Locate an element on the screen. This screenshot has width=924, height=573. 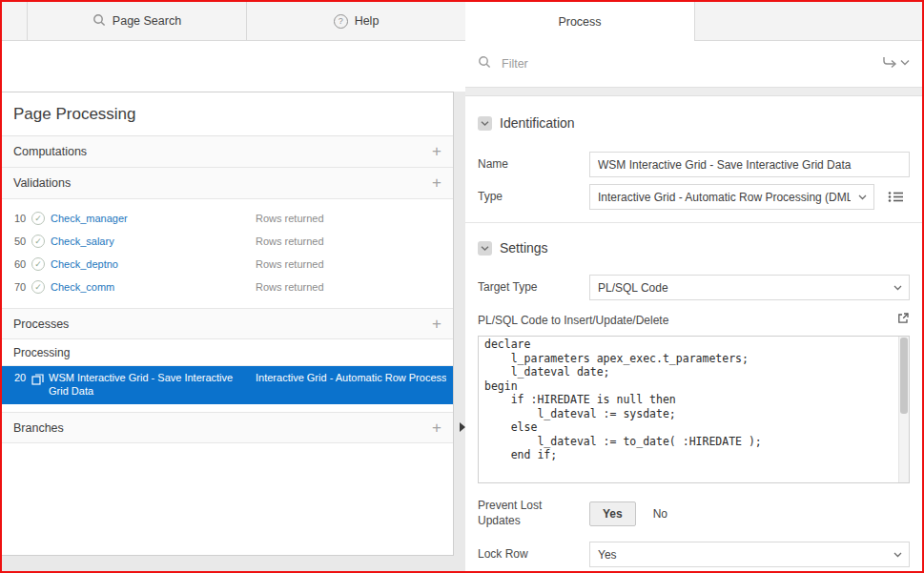
filter-input is located at coordinates (690, 64).